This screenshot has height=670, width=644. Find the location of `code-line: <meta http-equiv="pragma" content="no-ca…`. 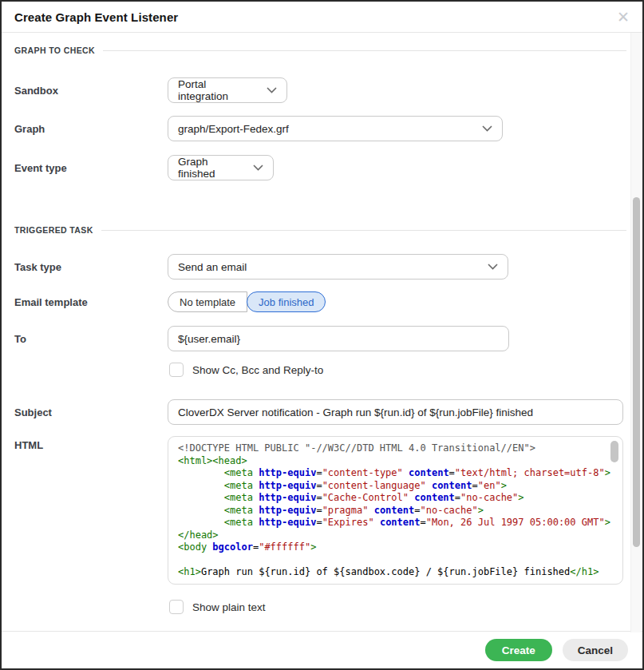

code-line: <meta http-equiv="pragma" content="no-ca… is located at coordinates (396, 511).